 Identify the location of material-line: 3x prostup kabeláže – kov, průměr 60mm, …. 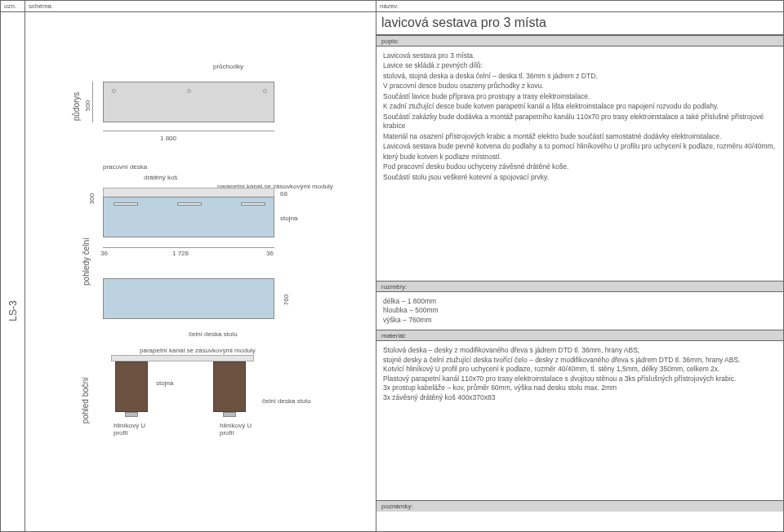
(580, 388).